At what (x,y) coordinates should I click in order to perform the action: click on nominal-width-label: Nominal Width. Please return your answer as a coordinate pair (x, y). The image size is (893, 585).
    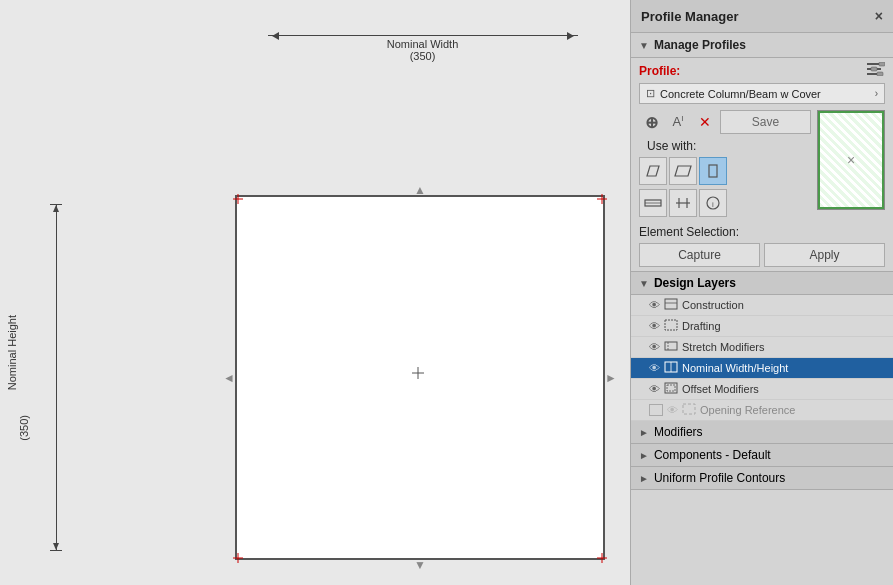
    Looking at the image, I should click on (422, 44).